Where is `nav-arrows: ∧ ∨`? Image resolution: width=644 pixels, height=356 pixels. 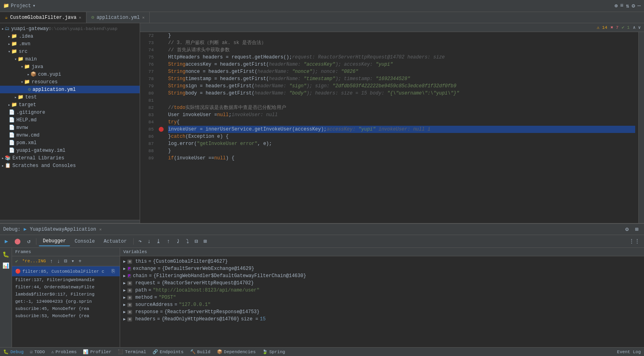
nav-arrows: ∧ ∨ is located at coordinates (637, 27).